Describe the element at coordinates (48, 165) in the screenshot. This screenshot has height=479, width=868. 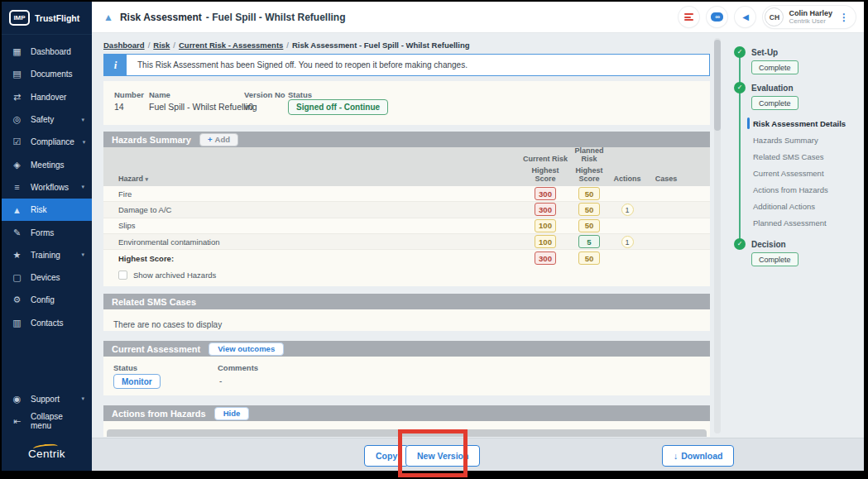
I see `sidebar-item-label: Meetings` at that location.